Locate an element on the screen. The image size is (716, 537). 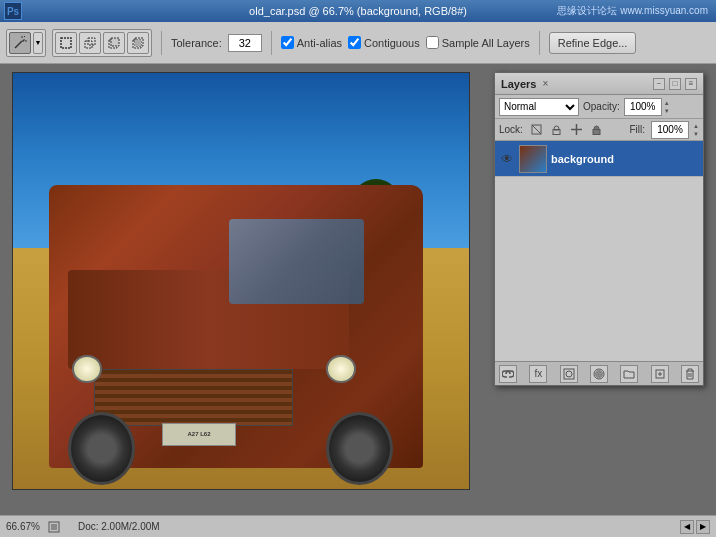
layer-name: background is located at coordinates (625, 159).